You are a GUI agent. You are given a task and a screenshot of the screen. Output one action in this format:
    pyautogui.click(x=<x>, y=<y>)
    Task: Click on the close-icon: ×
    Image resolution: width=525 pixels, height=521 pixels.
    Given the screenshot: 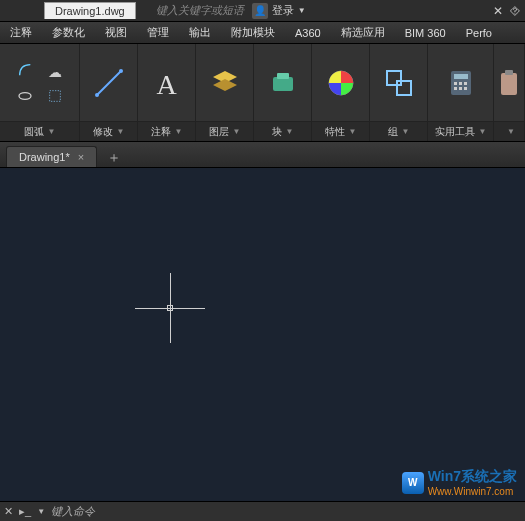 What is the action you would take?
    pyautogui.click(x=81, y=157)
    